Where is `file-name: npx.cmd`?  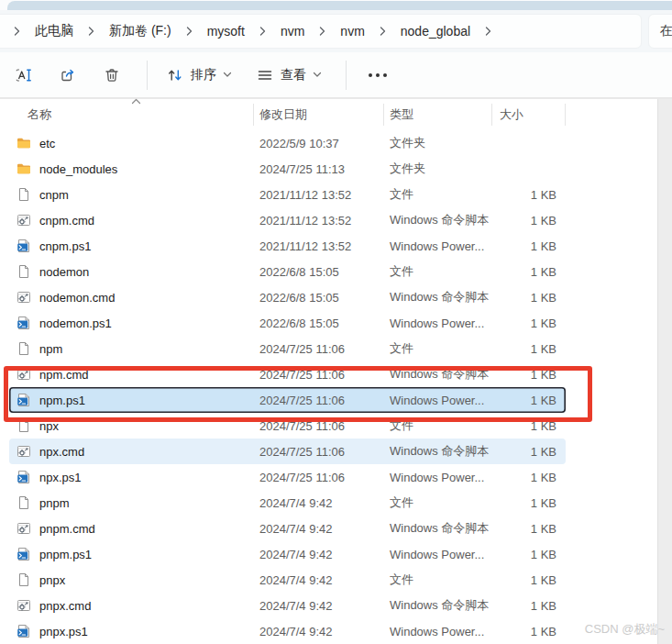 file-name: npx.cmd is located at coordinates (62, 451).